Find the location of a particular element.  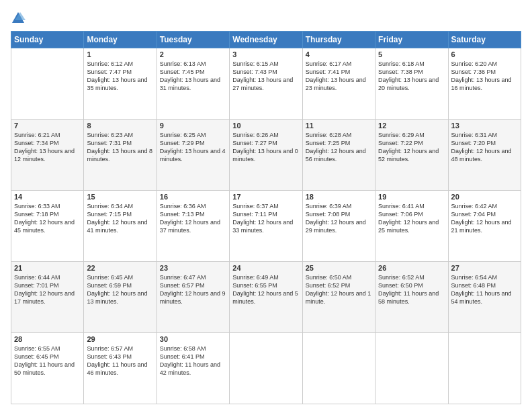

calendar-cell: 23Sunrise: 6:47 AM Sunset: 6:57 PM Dayli… is located at coordinates (193, 298).